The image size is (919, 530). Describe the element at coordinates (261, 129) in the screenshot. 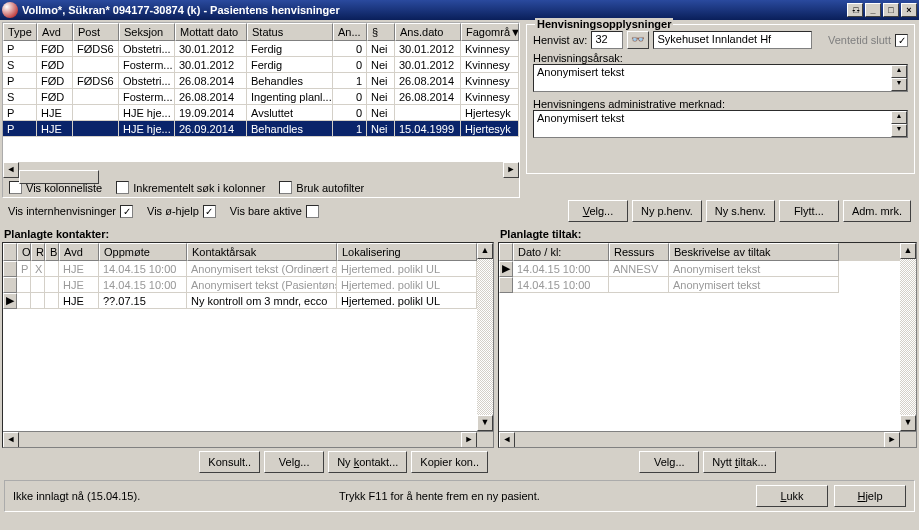

I see `table-row: PHJEHJE hje...26.09.2014Behandles1Nei15.…` at that location.